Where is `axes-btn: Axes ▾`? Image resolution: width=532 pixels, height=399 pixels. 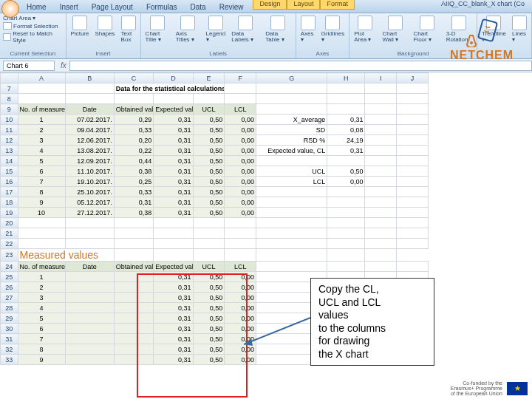
axes-btn: Axes ▾ is located at coordinates (308, 30).